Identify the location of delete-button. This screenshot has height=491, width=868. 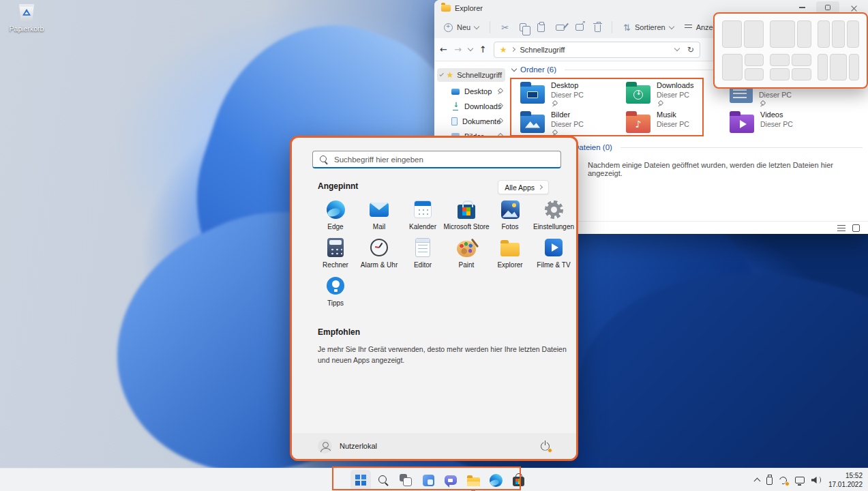
(597, 29).